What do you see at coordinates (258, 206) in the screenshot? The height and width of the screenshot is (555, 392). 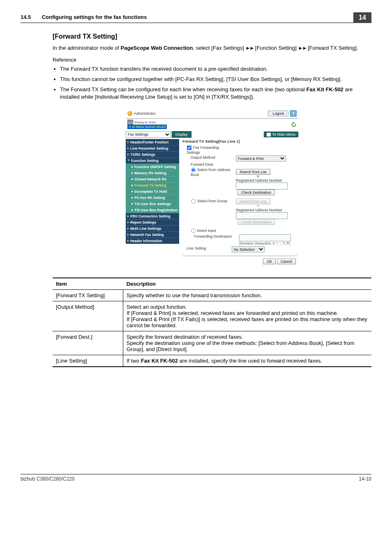 I see `down-arrow-icon-disabled` at bounding box center [258, 206].